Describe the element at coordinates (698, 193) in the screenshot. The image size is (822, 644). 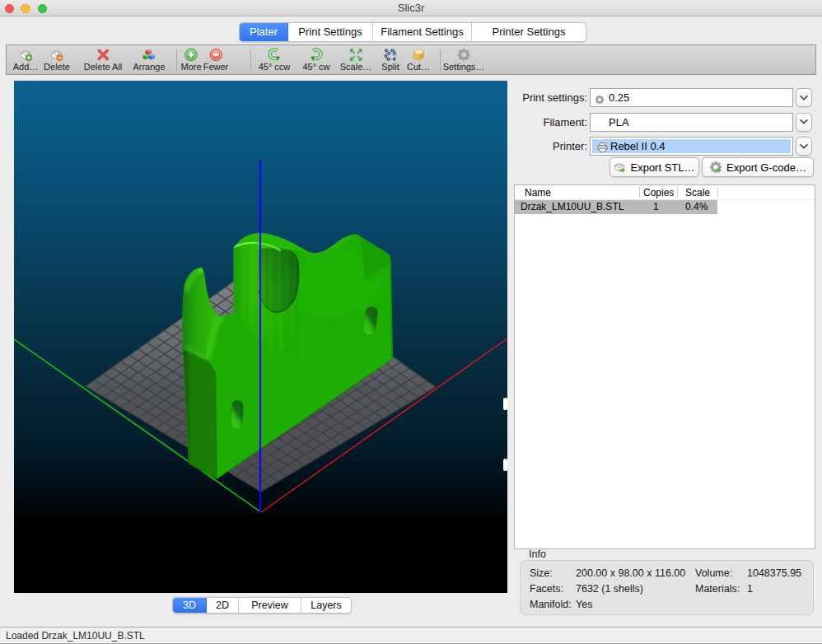
I see `column-header-scale: Scale` at that location.